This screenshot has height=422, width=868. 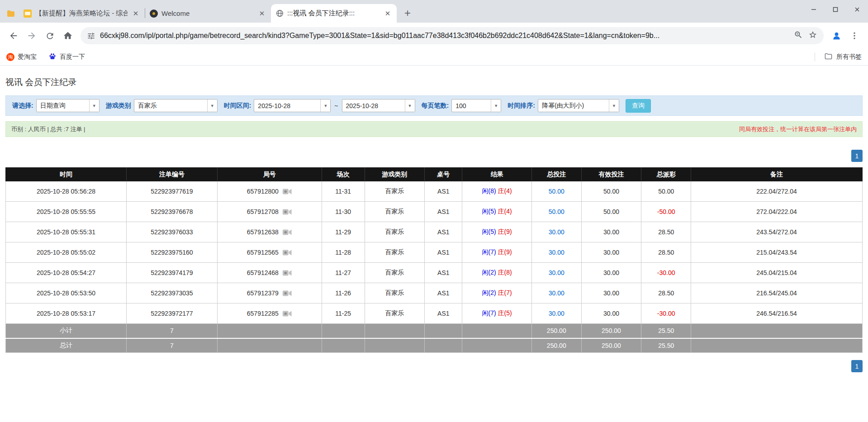 I want to click on result-banker: 庄(4), so click(x=505, y=191).